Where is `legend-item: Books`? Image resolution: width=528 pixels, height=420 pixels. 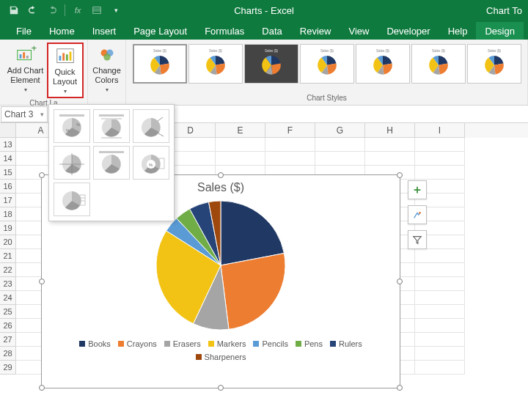 legend-item: Books is located at coordinates (95, 344).